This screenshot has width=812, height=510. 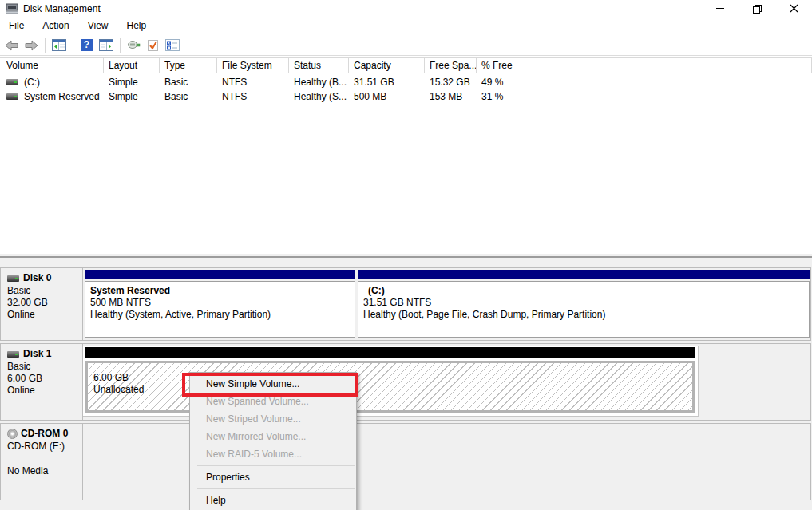 I want to click on unallocated-region: 6.00 GB Unallocated, so click(x=391, y=382).